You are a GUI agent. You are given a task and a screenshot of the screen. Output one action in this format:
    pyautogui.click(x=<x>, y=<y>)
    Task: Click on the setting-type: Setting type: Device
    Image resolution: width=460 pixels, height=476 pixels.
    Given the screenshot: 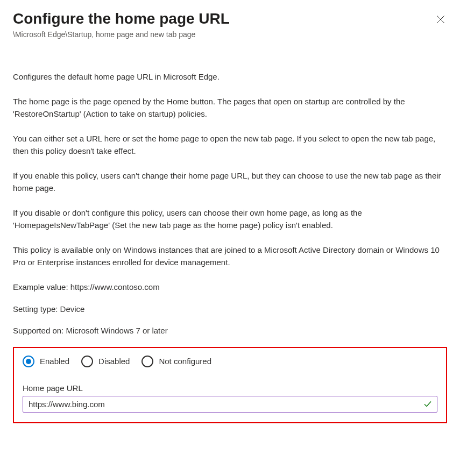 What is the action you would take?
    pyautogui.click(x=230, y=310)
    